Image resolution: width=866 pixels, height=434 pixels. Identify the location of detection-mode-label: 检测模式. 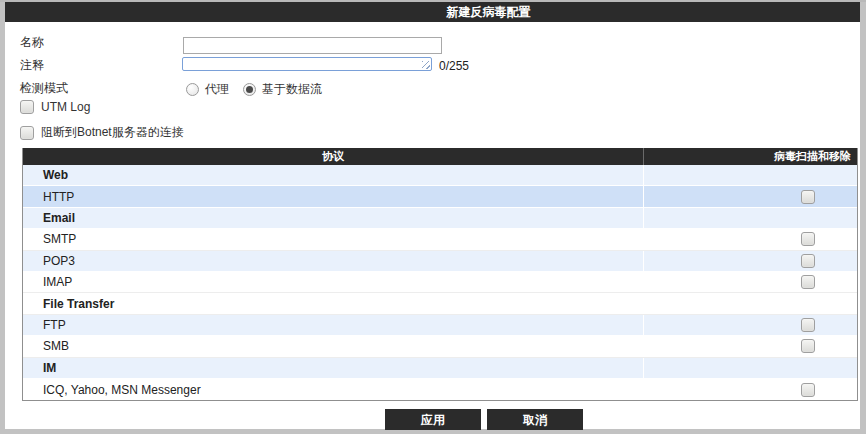
(44, 88).